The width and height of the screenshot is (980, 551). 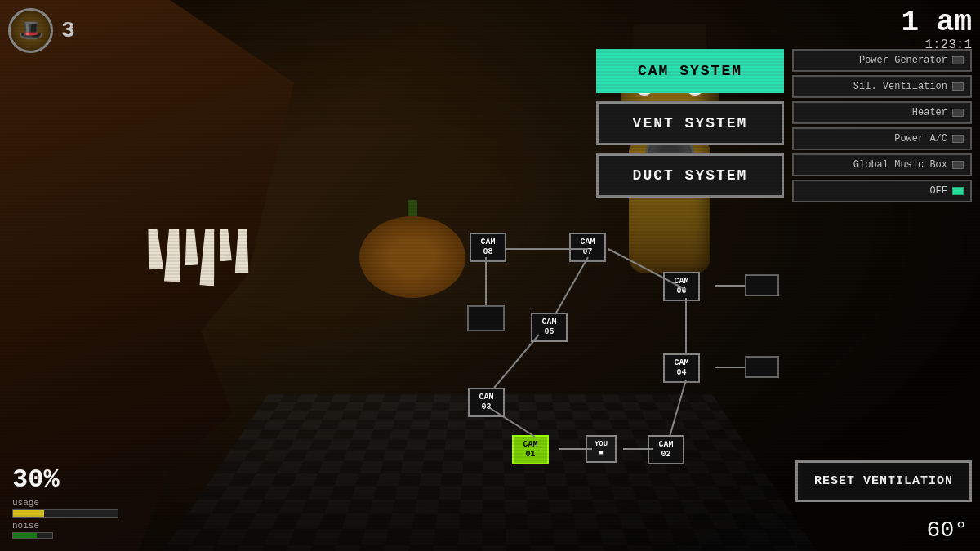 What do you see at coordinates (884, 482) in the screenshot?
I see `reset-ventilation-button: RESET VENTILATION` at bounding box center [884, 482].